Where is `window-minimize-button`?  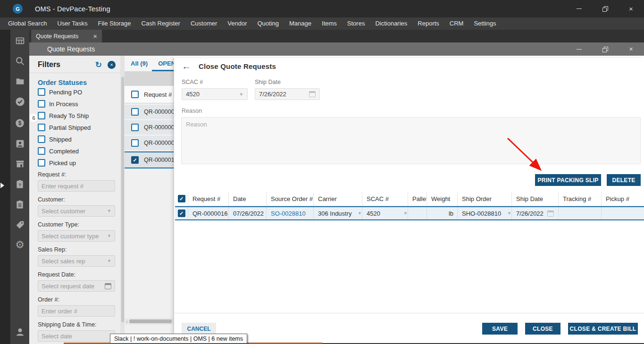 window-minimize-button is located at coordinates (579, 8).